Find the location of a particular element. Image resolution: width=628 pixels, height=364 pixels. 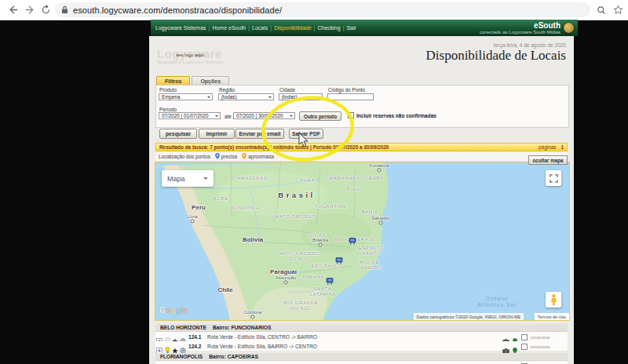

nav-item-logycware-sistemas: Logycware Sistemas is located at coordinates (181, 28).